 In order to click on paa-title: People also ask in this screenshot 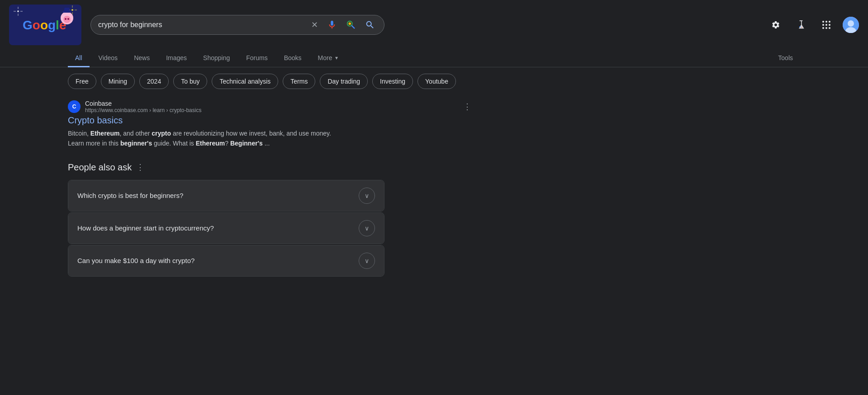, I will do `click(100, 167)`.